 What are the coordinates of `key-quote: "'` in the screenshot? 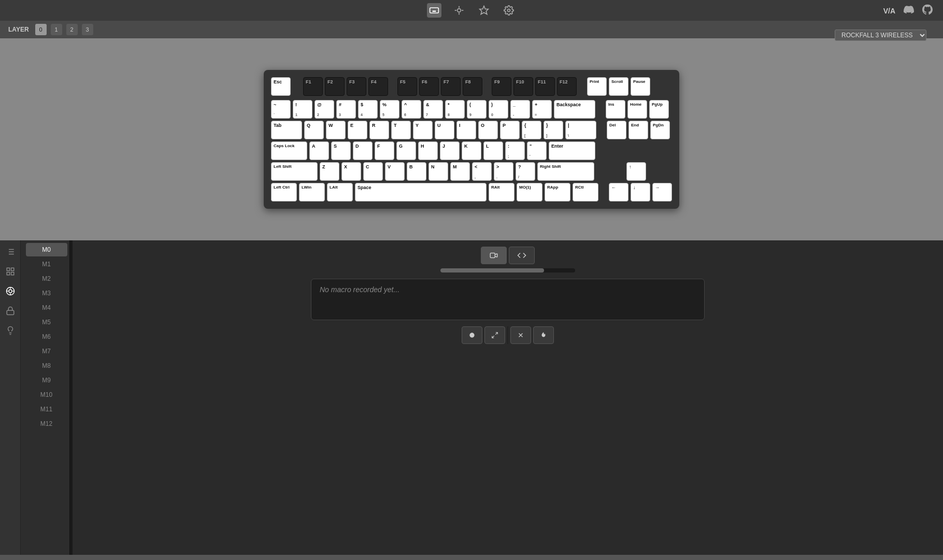 It's located at (537, 151).